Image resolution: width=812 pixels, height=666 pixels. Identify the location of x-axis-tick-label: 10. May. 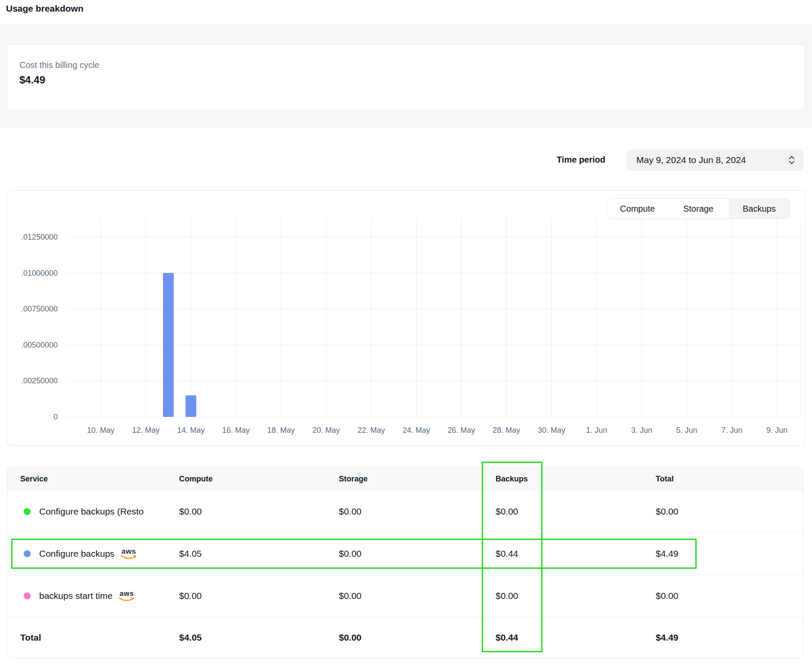
(101, 430).